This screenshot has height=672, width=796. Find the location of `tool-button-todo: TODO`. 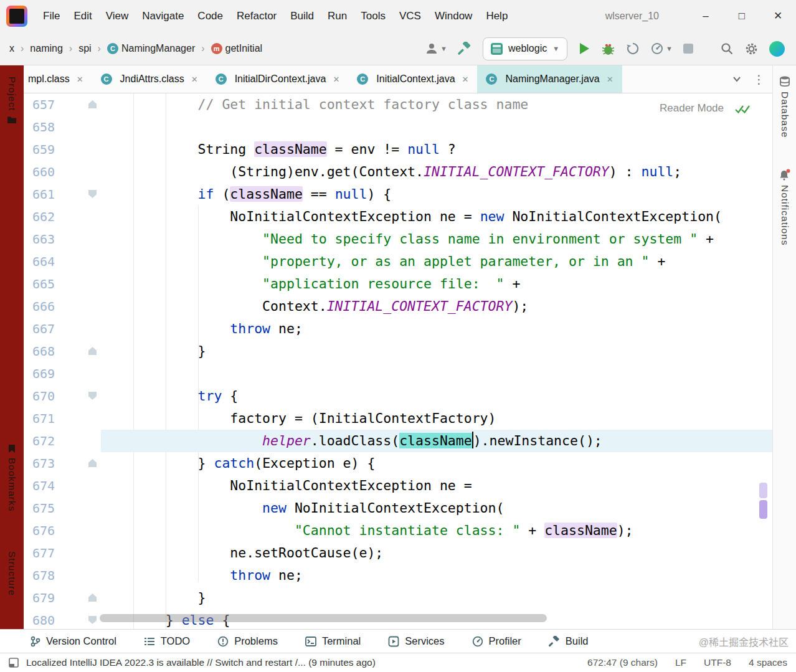

tool-button-todo: TODO is located at coordinates (167, 641).